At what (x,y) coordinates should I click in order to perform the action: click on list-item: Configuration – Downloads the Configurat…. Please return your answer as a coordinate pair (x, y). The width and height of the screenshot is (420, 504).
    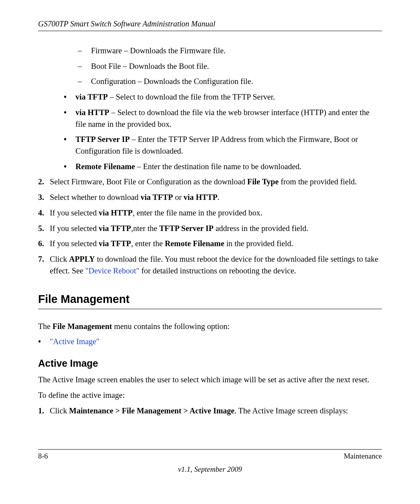
    Looking at the image, I should click on (230, 82).